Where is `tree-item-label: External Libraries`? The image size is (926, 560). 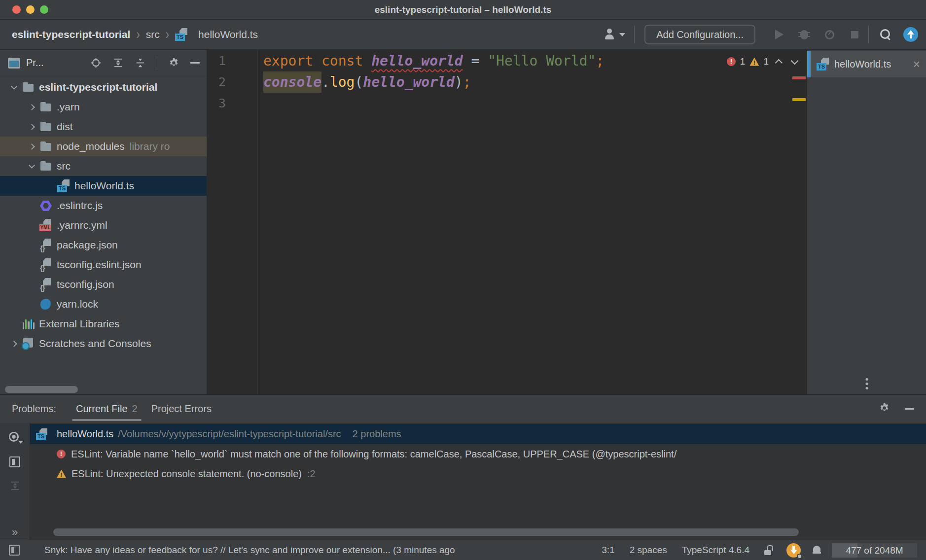 tree-item-label: External Libraries is located at coordinates (79, 324).